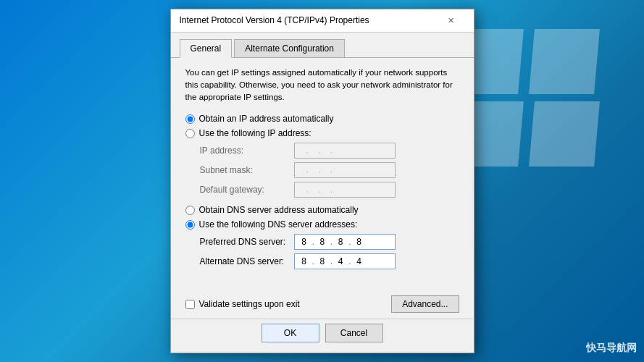  I want to click on dns-fields-section: Preferred DNS server: 8 . 8 . 8 . 8 Alte…, so click(322, 252).